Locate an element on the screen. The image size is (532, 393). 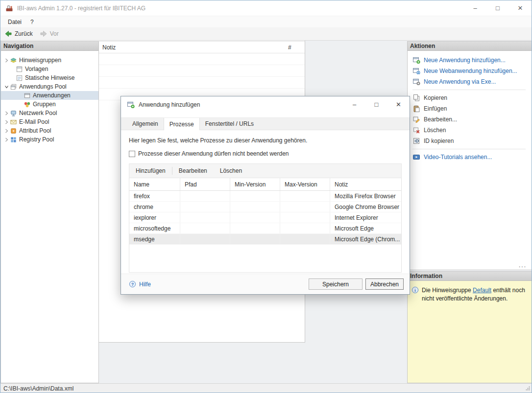
menu-help: ? is located at coordinates (32, 22).